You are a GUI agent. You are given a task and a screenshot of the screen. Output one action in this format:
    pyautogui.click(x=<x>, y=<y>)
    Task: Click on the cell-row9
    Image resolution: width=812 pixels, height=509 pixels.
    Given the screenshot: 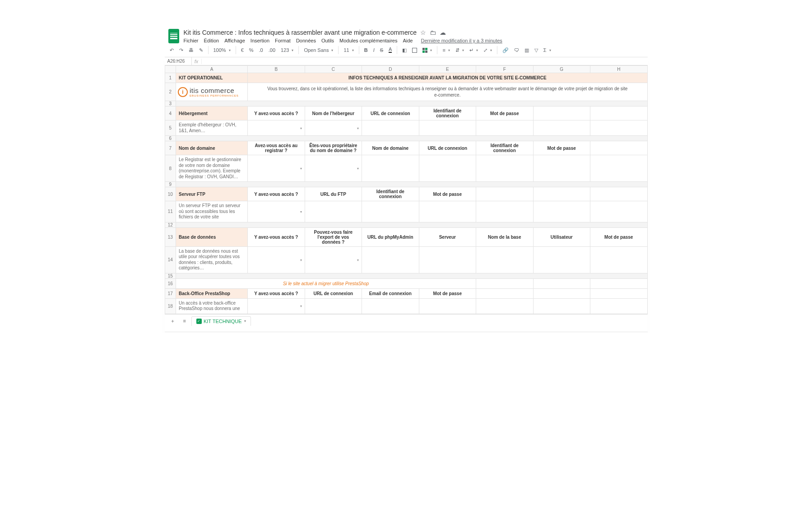 What is the action you would take?
    pyautogui.click(x=412, y=185)
    